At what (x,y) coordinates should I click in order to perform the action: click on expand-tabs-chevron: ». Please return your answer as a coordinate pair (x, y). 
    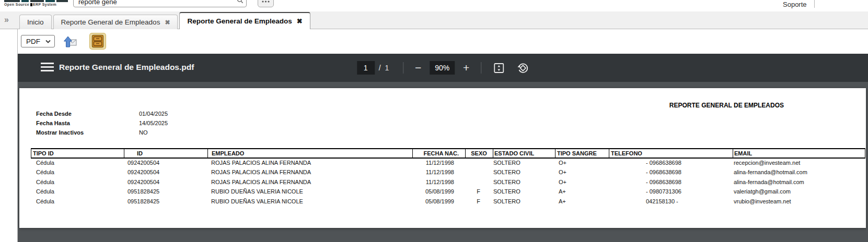
    Looking at the image, I should click on (6, 20).